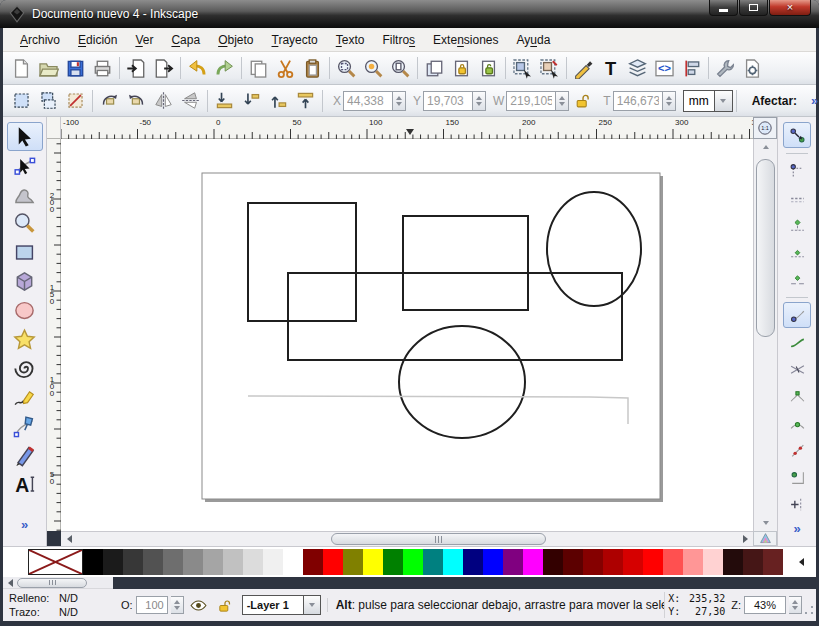  What do you see at coordinates (462, 68) in the screenshot?
I see `create-clone-button` at bounding box center [462, 68].